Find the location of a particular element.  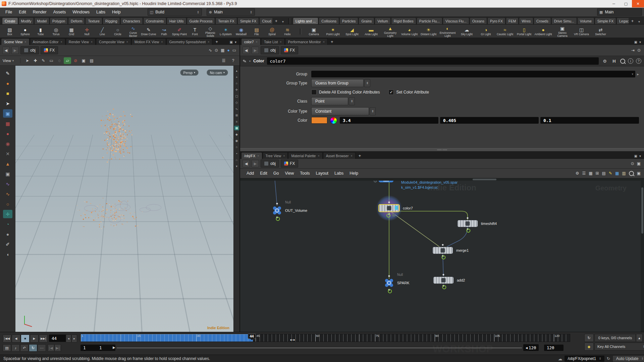

radial-menu-combo: ▦ Main is located at coordinates (620, 12).